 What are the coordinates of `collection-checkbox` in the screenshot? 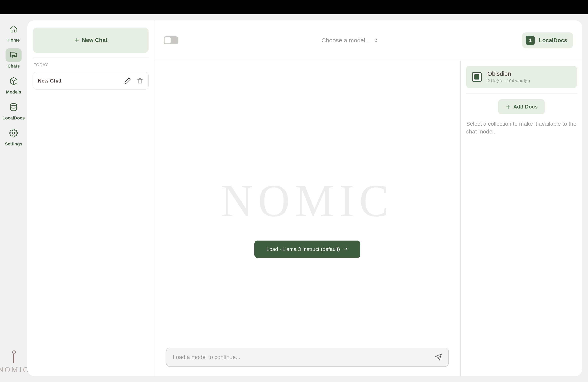 It's located at (477, 77).